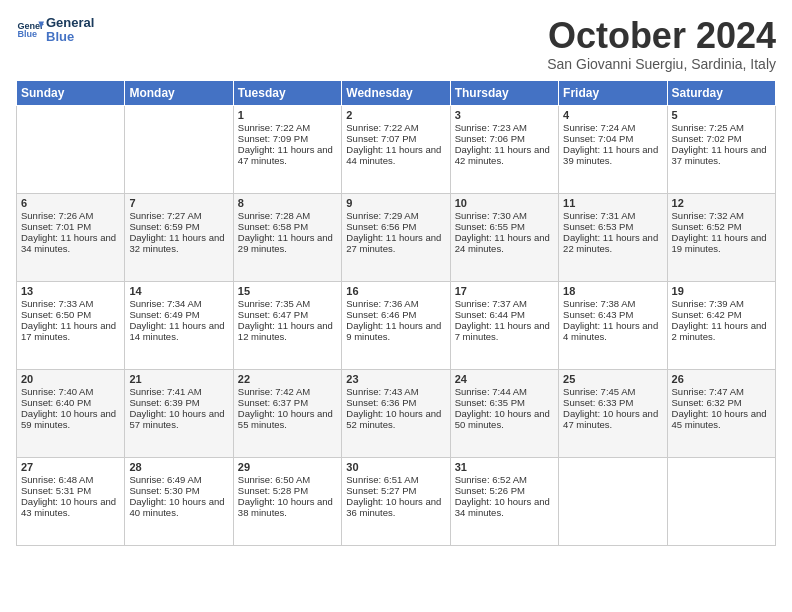  Describe the element at coordinates (504, 203) in the screenshot. I see `date-number: 10` at that location.